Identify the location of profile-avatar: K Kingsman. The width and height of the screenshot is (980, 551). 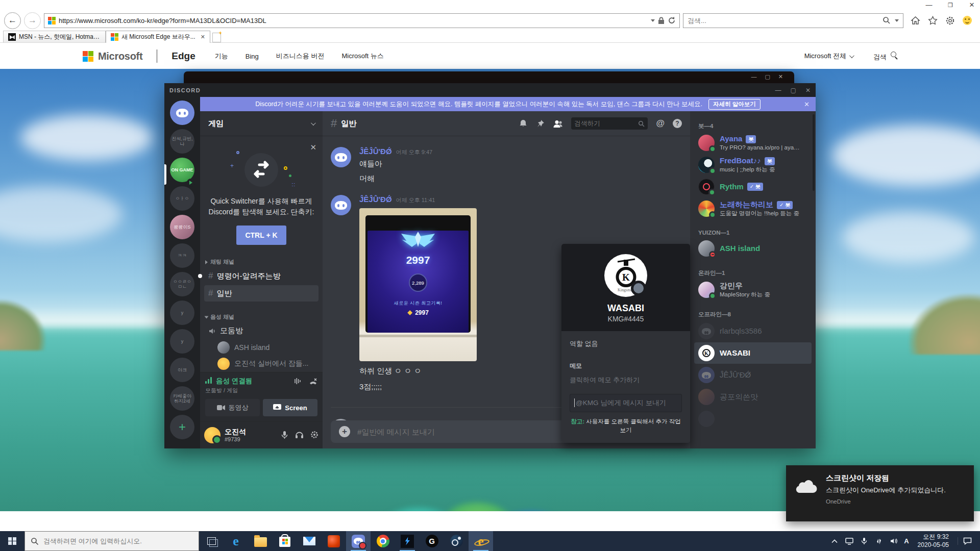
(626, 276).